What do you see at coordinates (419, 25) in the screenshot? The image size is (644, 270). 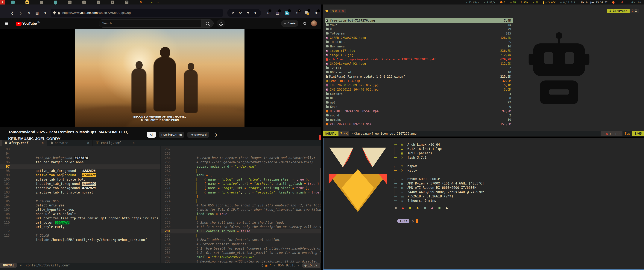 I see `file-row: VBOX 45` at bounding box center [419, 25].